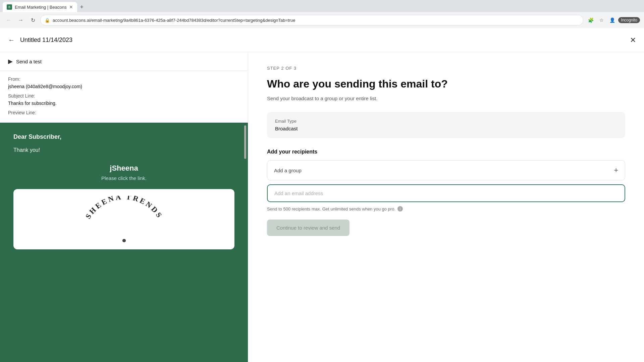 Image resolution: width=644 pixels, height=362 pixels. I want to click on browser-toolbar: ← → ↻ 🔒 account.beacons.ai/email-marketi…, so click(322, 20).